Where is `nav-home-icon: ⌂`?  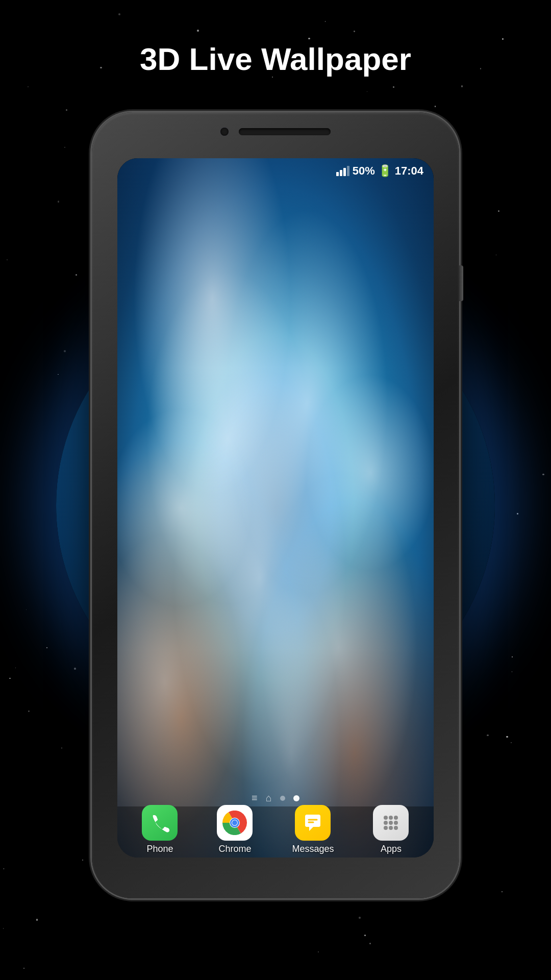 nav-home-icon: ⌂ is located at coordinates (269, 798).